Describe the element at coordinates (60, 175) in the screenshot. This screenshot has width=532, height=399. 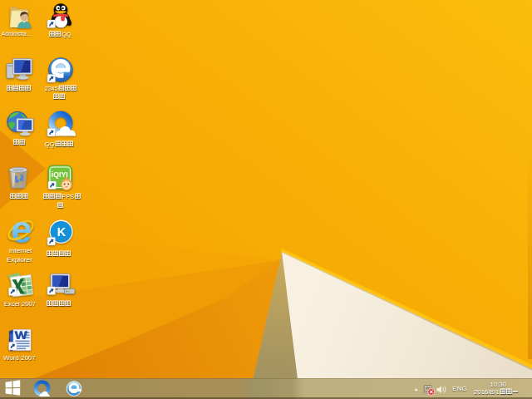
I see `svg-text: iQIYI` at that location.